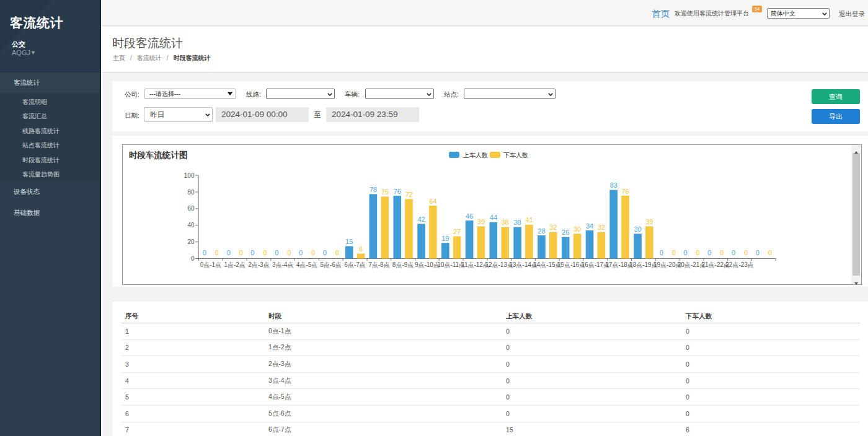 This screenshot has width=868, height=436. I want to click on svg-text: 28, so click(541, 231).